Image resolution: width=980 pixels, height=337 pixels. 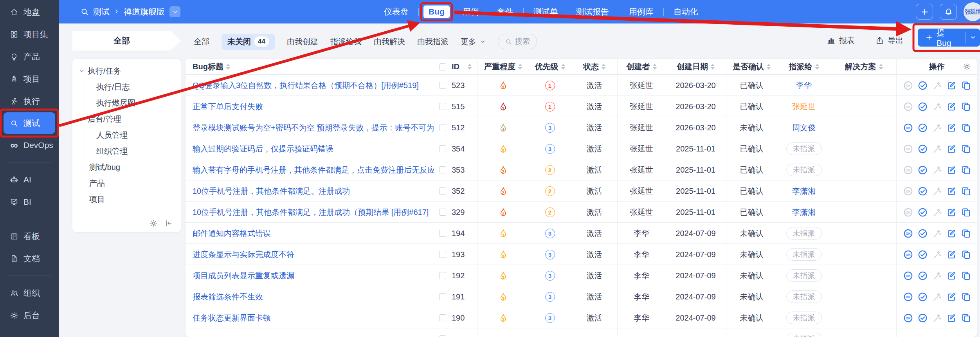 What do you see at coordinates (433, 41) in the screenshot?
I see `filter-tab-assignedbyme: 由我指派` at bounding box center [433, 41].